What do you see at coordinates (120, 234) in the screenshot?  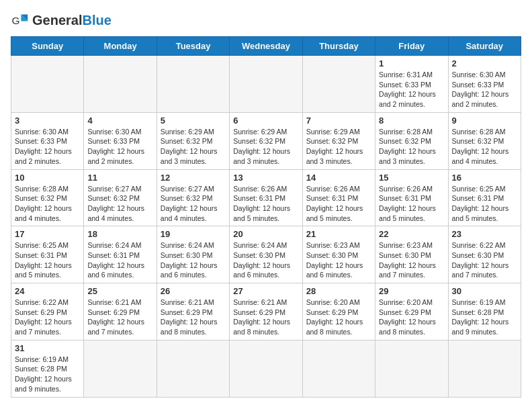 I see `day-number: 18` at bounding box center [120, 234].